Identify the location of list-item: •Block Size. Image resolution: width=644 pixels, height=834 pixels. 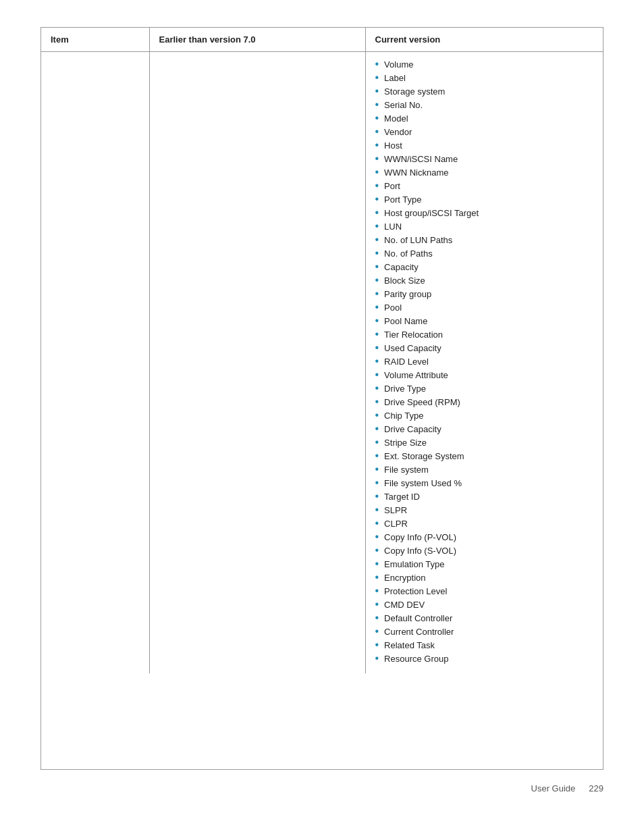
(485, 280).